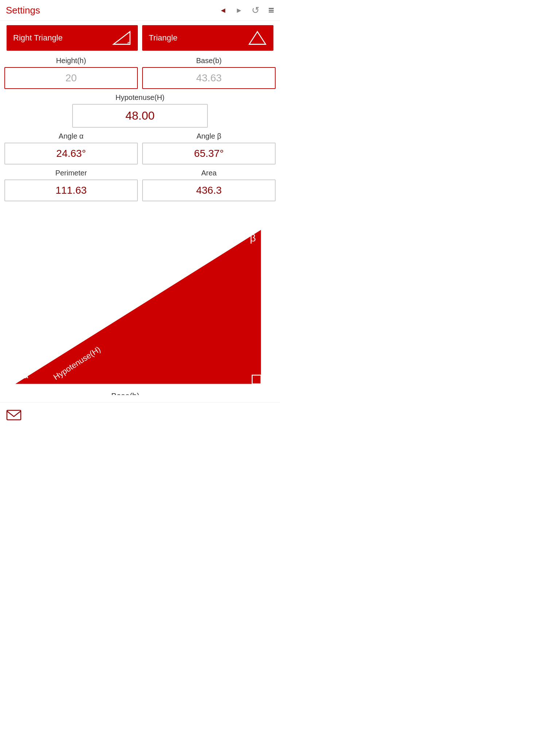 This screenshot has height=747, width=560. I want to click on area-input, so click(209, 190).